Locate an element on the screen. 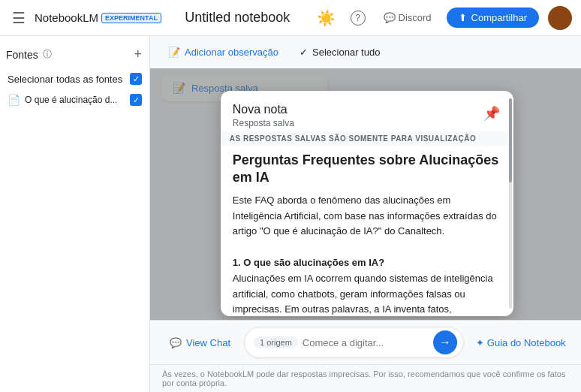 The image size is (581, 392). send-icon: → is located at coordinates (445, 342).